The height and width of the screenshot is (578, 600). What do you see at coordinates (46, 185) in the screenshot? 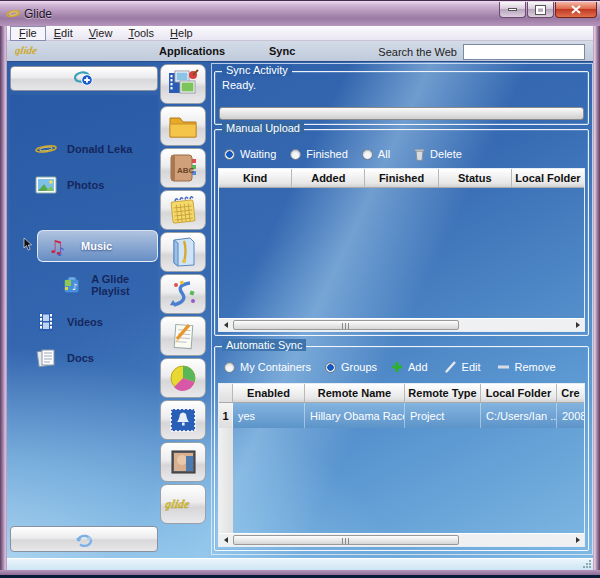
I see `photo-icon` at bounding box center [46, 185].